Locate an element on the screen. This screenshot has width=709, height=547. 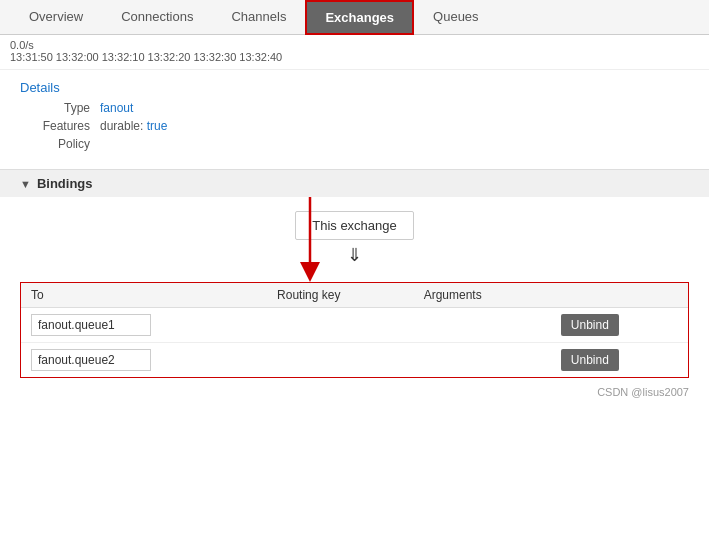
details-title: Details is located at coordinates (354, 88).